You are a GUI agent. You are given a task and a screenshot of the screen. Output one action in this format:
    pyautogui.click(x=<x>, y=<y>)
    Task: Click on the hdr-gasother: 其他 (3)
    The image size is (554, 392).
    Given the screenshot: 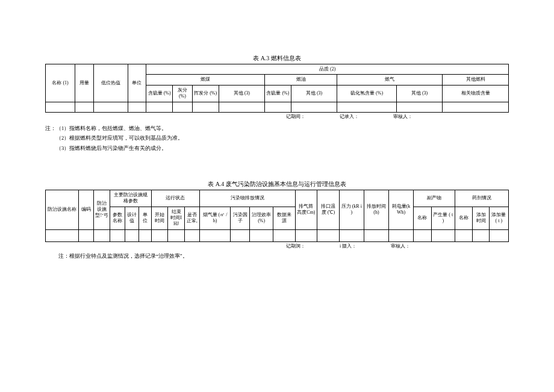 What is the action you would take?
    pyautogui.click(x=419, y=93)
    